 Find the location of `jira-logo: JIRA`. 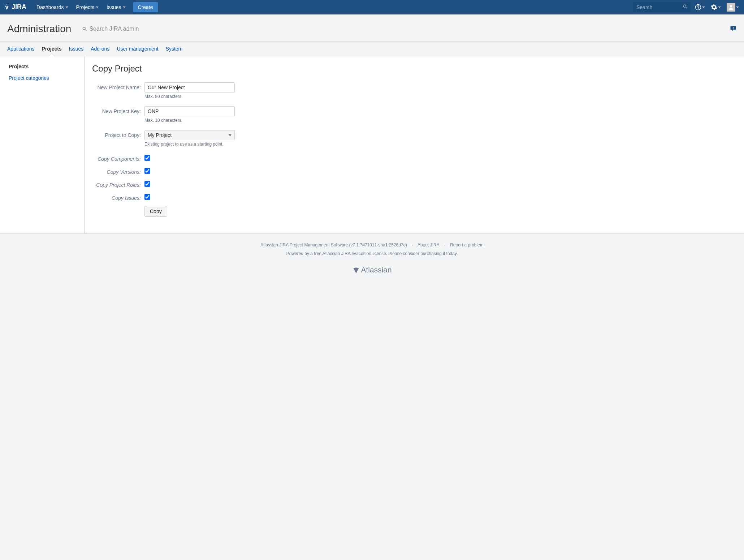

jira-logo: JIRA is located at coordinates (15, 7).